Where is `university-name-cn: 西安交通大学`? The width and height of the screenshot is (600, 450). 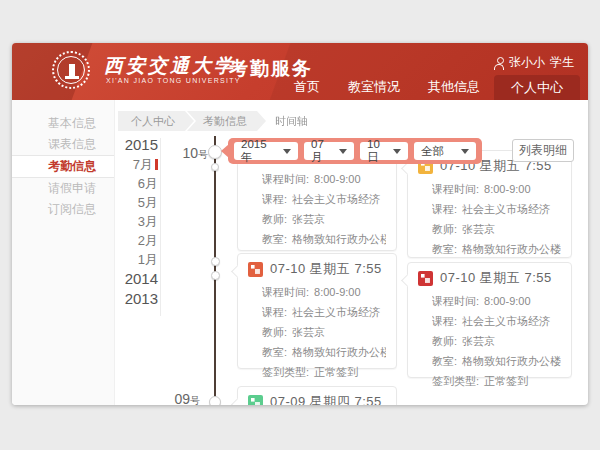
university-name-cn: 西安交通大学 is located at coordinates (170, 66).